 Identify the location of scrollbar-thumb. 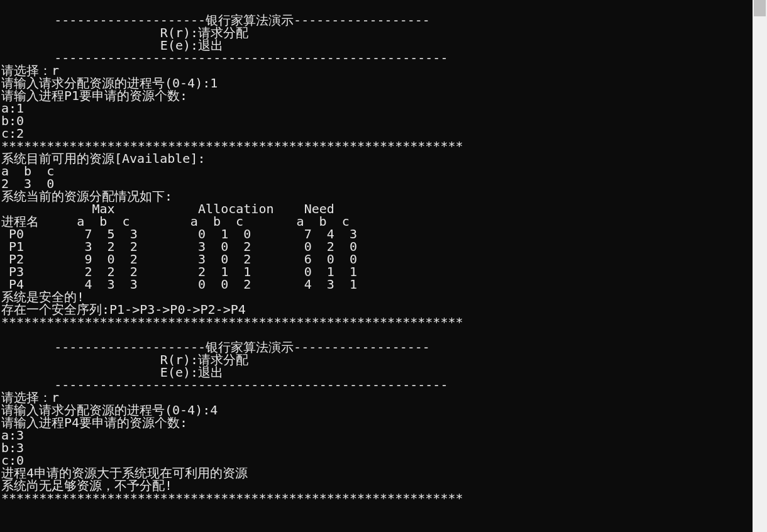
(759, 8).